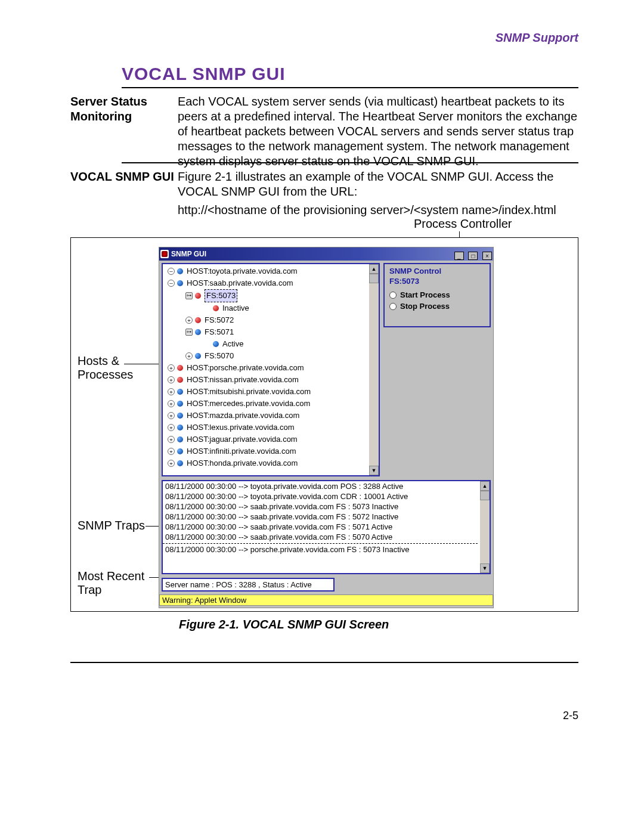  Describe the element at coordinates (271, 380) in the screenshot. I see `tree-node: HOST:nissan.private.vovida.com` at that location.